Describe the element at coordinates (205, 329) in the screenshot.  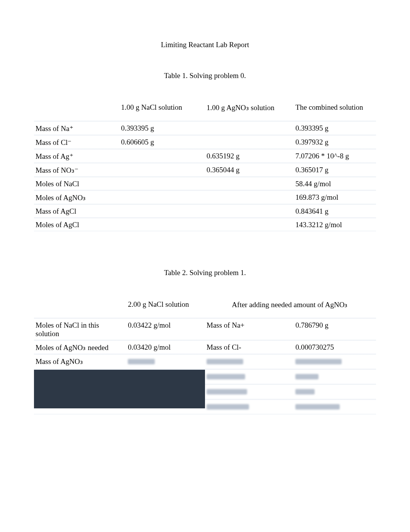
I see `table-row: Moles of NaCl in this solution 0.03422 g…` at that location.